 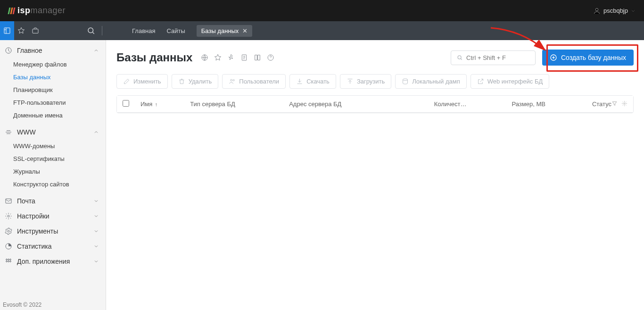 What do you see at coordinates (511, 104) in the screenshot?
I see `col-size: Размер, MB` at bounding box center [511, 104].